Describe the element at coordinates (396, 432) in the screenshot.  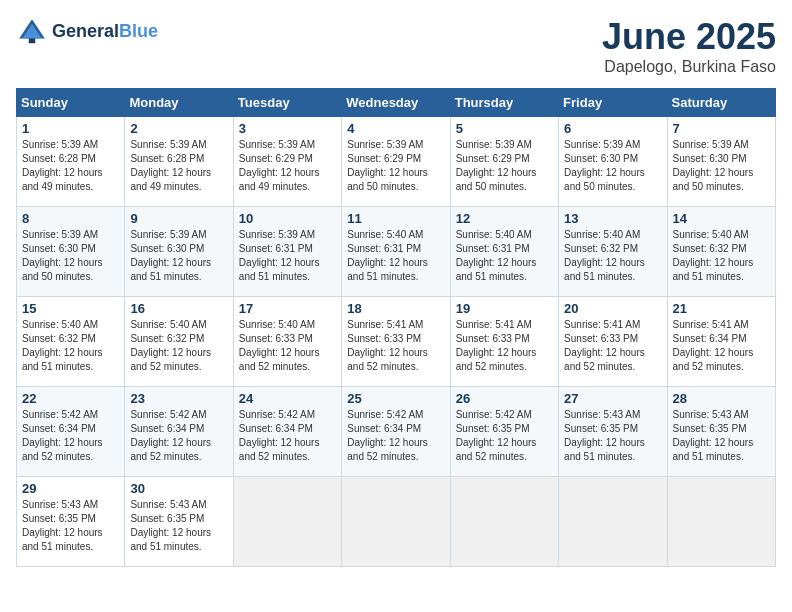
I see `calendar-week-4: 22 Sunrise: 5:42 AM Sunset: 6:34 PM Dayl…` at that location.